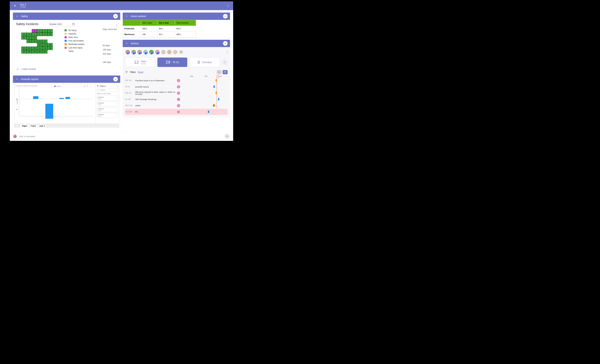 The width and height of the screenshot is (600, 364). I want to click on safety-calendar: 1234567891011121314151617181920212223242…, so click(37, 41).